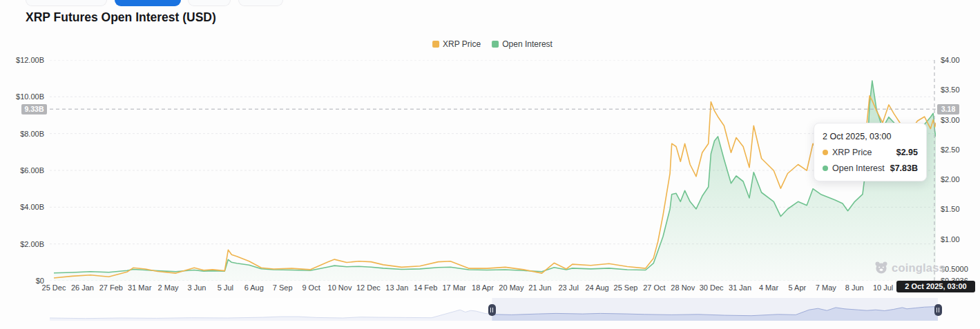 The height and width of the screenshot is (329, 980). What do you see at coordinates (22, 170) in the screenshot?
I see `y-axis-label: $6.00B` at bounding box center [22, 170].